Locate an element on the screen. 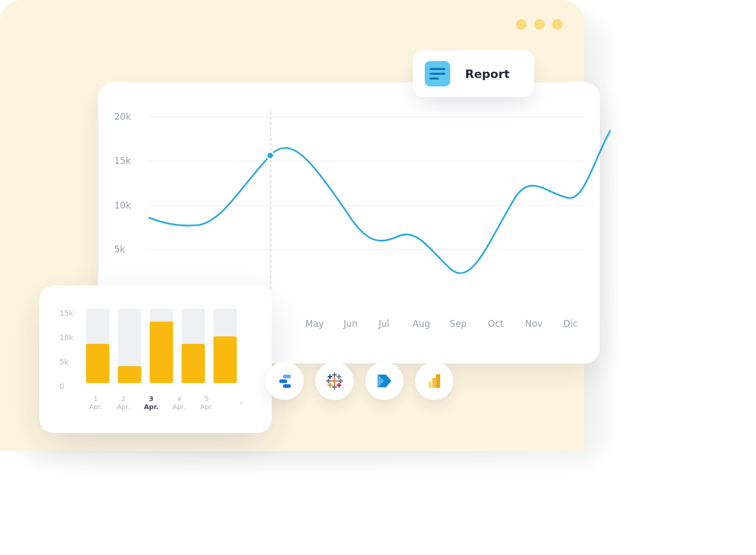 The height and width of the screenshot is (555, 756). integration-data-studio is located at coordinates (285, 381).